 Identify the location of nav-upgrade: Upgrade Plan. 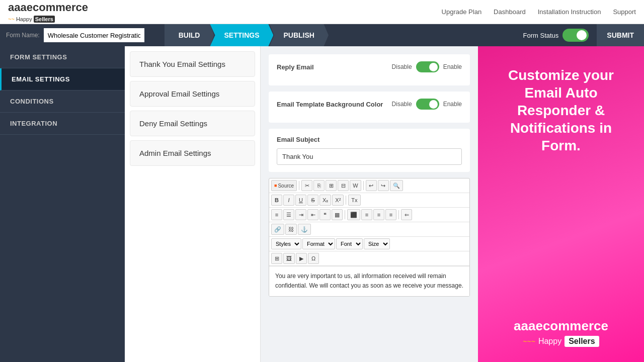
(462, 12).